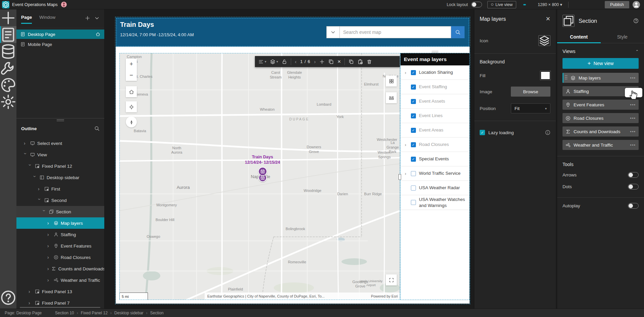  What do you see at coordinates (129, 313) in the screenshot?
I see `breadcrumb-item: Desktop sidebar` at bounding box center [129, 313].